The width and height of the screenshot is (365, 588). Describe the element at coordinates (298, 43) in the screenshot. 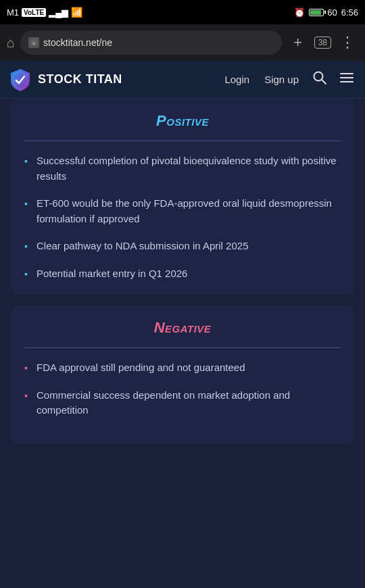

I see `new-tab-button: +` at that location.